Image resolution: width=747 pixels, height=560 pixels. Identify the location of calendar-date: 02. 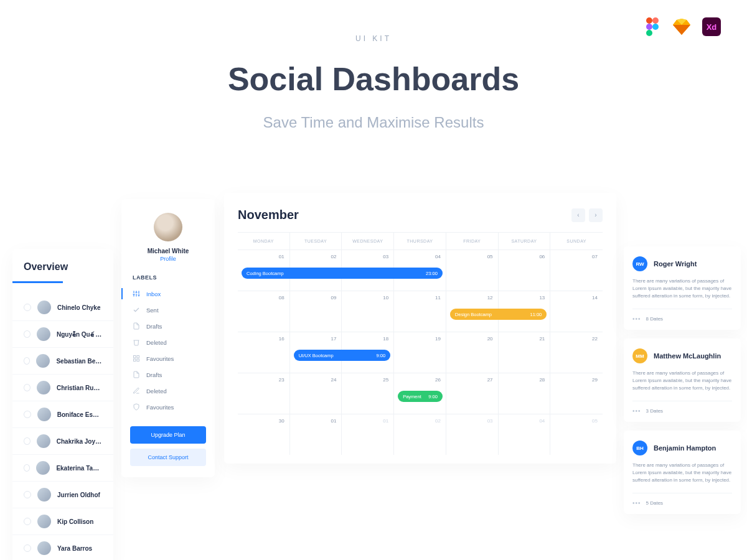
(334, 256).